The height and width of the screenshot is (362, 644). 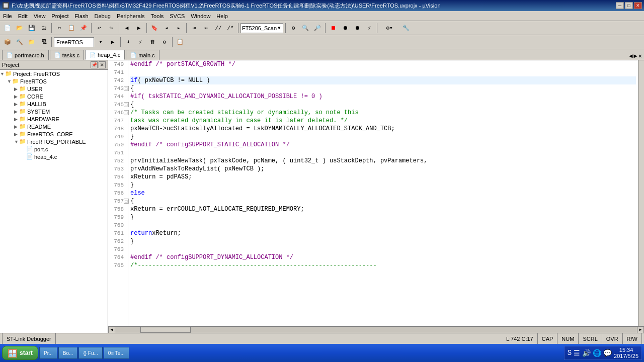 I want to click on tb2-btn4: 🏗, so click(x=44, y=42).